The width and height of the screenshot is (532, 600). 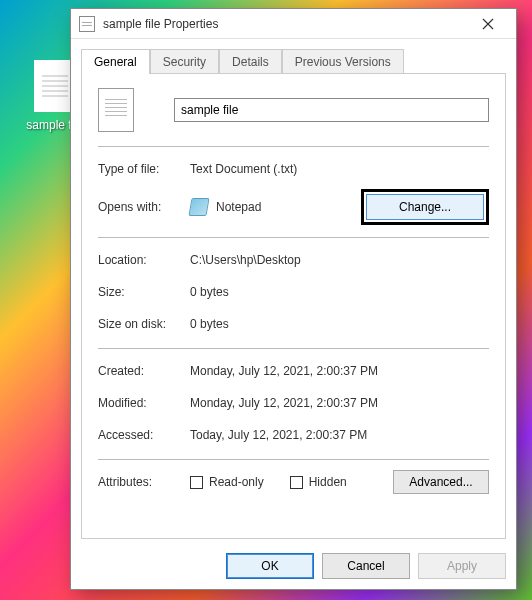 I want to click on ok-button: OK, so click(x=270, y=566).